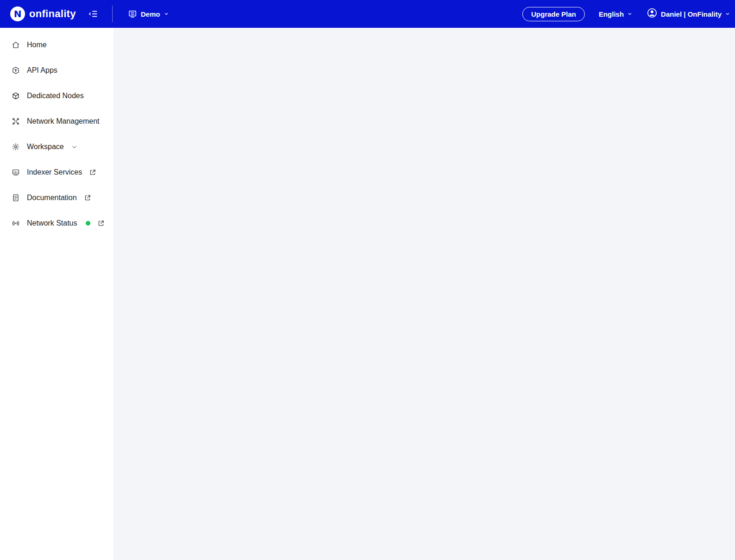 This screenshot has width=735, height=560. Describe the element at coordinates (52, 198) in the screenshot. I see `sidebar-item-label: Documentation` at that location.